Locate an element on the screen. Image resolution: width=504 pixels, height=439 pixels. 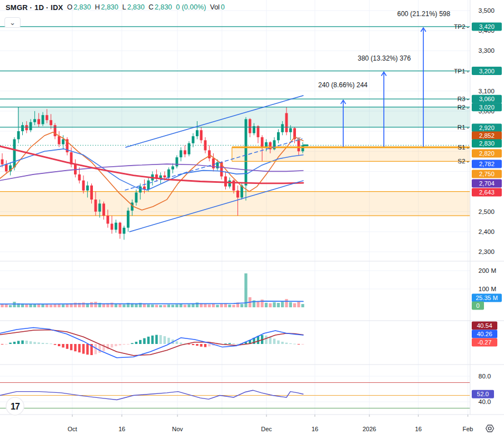
svg-text: 2,643 is located at coordinates (487, 192).